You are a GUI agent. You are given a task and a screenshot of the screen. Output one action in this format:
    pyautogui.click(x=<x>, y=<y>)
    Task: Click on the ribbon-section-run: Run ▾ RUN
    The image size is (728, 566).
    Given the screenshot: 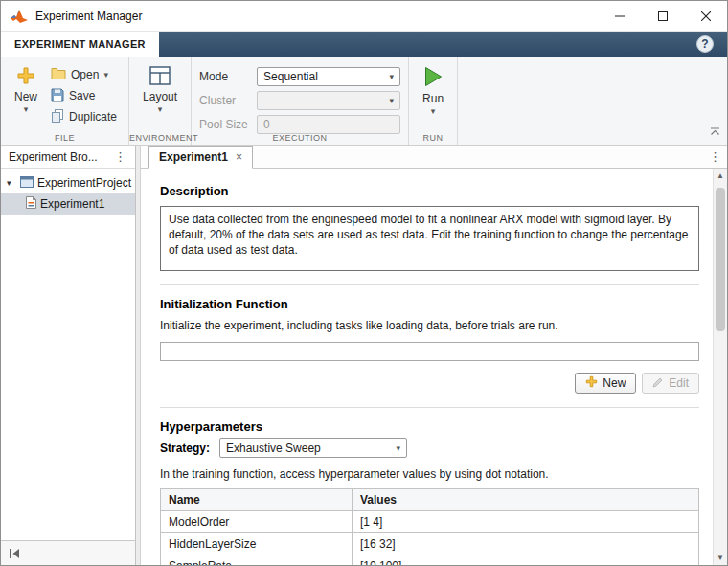 What is the action you would take?
    pyautogui.click(x=433, y=101)
    